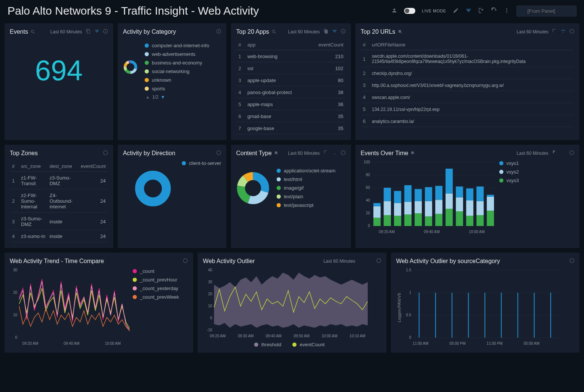 This screenshot has width=584, height=392. What do you see at coordinates (163, 97) in the screenshot?
I see `chevron-down-icon: ▼` at bounding box center [163, 97].